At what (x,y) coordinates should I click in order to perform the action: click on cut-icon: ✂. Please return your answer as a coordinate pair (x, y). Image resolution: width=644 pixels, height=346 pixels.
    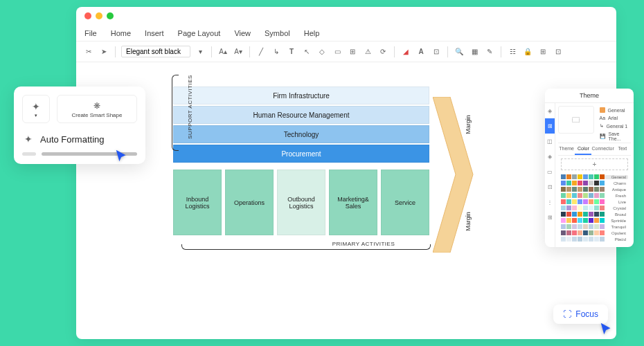
    Looking at the image, I should click on (89, 52).